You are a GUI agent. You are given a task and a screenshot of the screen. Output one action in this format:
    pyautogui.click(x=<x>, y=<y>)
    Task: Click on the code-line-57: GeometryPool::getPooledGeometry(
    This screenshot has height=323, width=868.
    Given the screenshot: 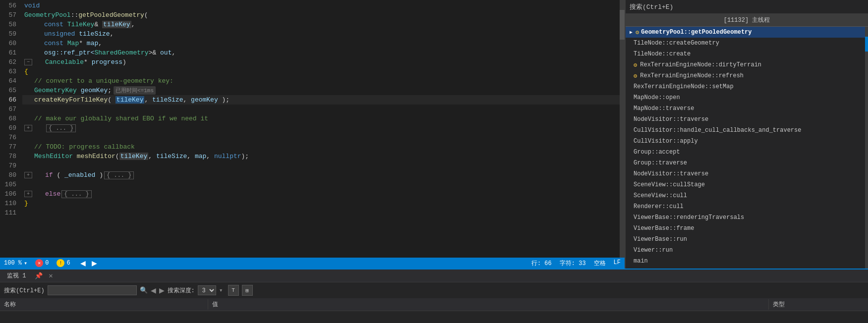 What is the action you would take?
    pyautogui.click(x=321, y=15)
    